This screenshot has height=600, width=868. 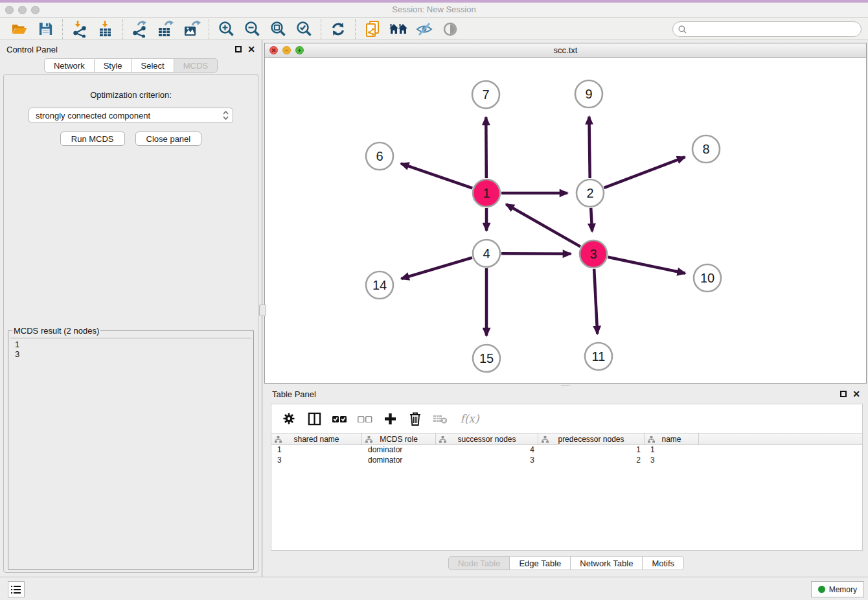 What do you see at coordinates (487, 450) in the screenshot?
I see `table-cell: 4` at bounding box center [487, 450].